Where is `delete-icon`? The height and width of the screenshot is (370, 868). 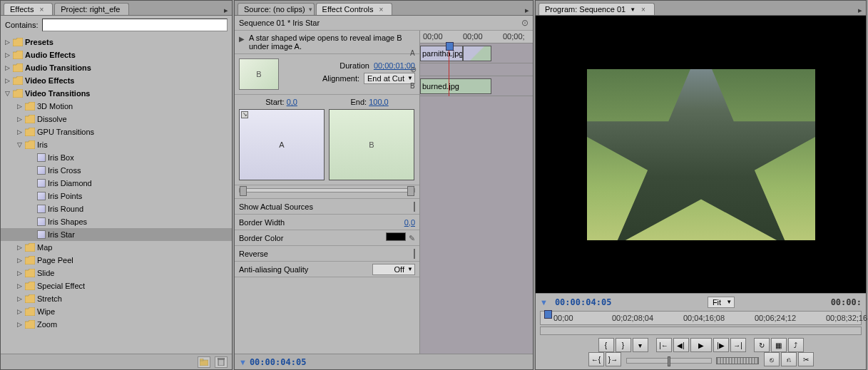
delete-icon is located at coordinates (221, 362).